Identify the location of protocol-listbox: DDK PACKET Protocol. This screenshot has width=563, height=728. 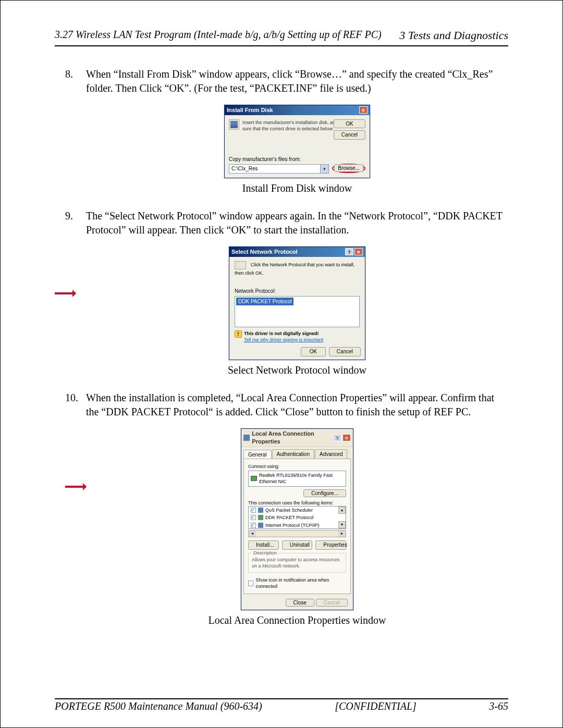
(297, 312).